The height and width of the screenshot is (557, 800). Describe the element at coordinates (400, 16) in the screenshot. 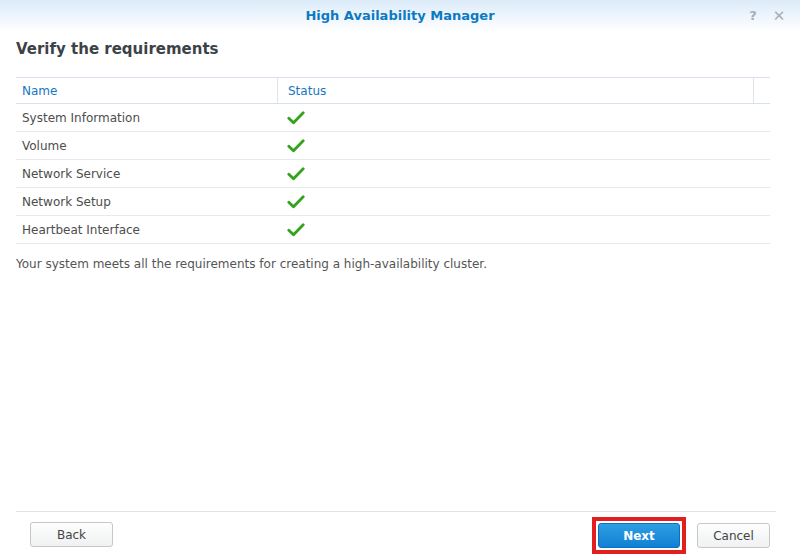

I see `titlebar: High Availability Manager ? ✕` at that location.